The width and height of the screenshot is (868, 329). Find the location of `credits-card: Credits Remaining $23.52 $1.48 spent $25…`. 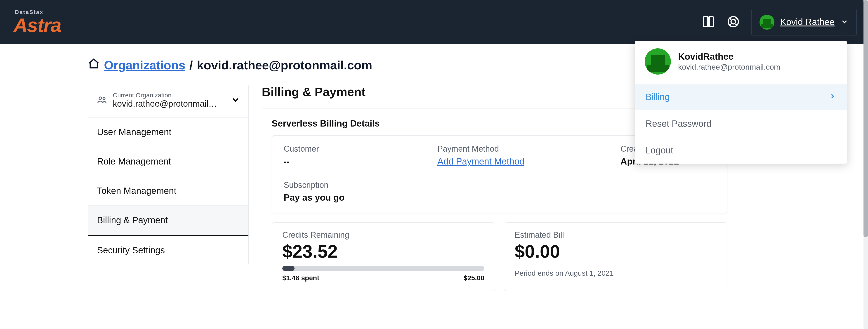

credits-card: Credits Remaining $23.52 $1.48 spent $25… is located at coordinates (383, 257).